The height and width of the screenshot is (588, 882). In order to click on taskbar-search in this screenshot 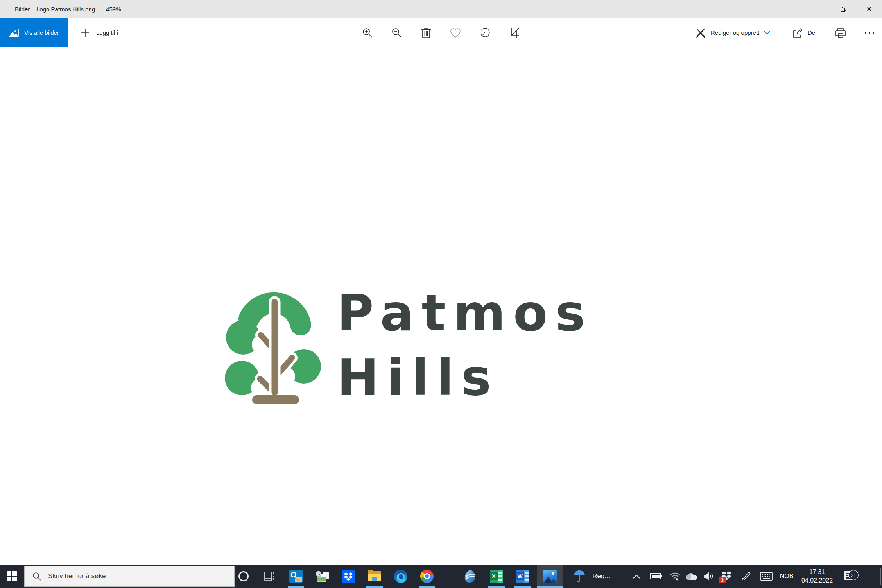, I will do `click(129, 576)`.